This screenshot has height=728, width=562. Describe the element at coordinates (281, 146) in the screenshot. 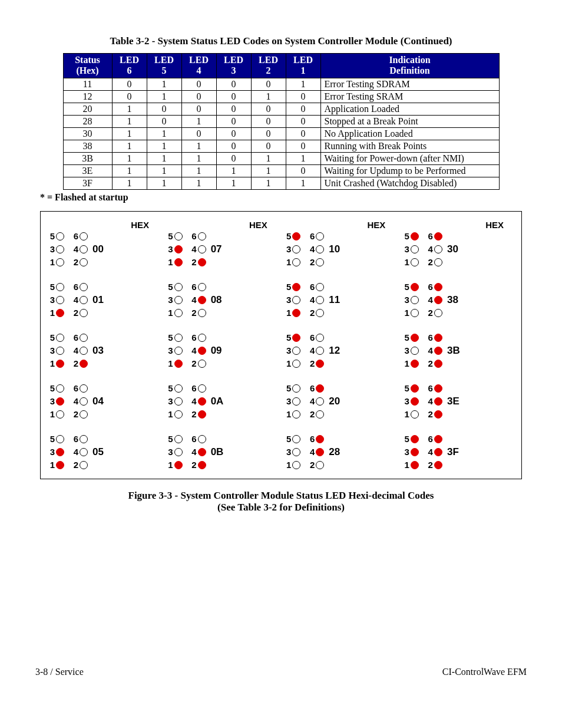

I see `table-row: 38111000Running with Break Points` at that location.